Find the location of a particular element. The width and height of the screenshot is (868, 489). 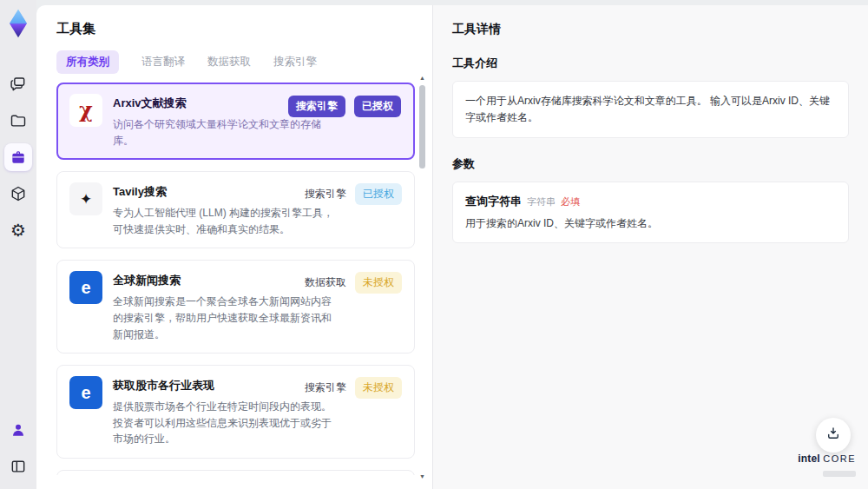

tab-all-categories: 所有类别 is located at coordinates (88, 63).